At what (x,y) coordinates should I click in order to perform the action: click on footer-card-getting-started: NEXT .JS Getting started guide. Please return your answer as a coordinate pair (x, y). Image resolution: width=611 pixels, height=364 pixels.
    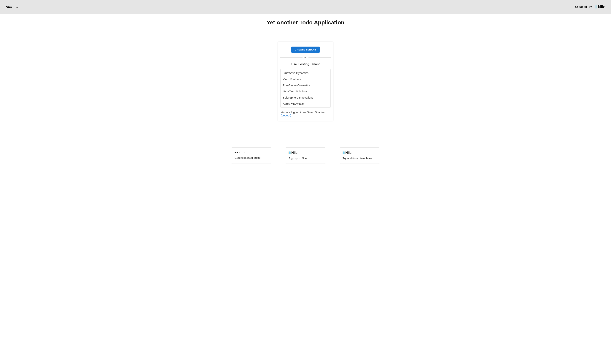
    Looking at the image, I should click on (252, 156).